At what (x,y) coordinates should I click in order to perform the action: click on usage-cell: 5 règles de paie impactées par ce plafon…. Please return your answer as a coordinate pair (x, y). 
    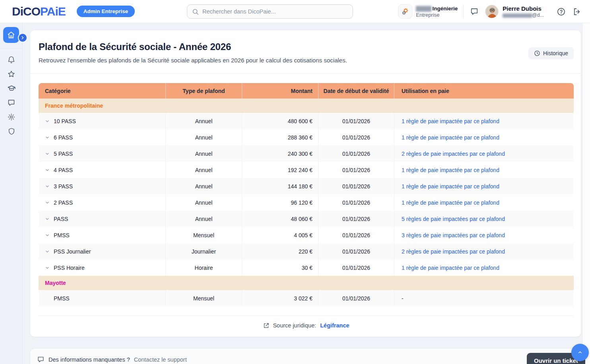
    Looking at the image, I should click on (484, 219).